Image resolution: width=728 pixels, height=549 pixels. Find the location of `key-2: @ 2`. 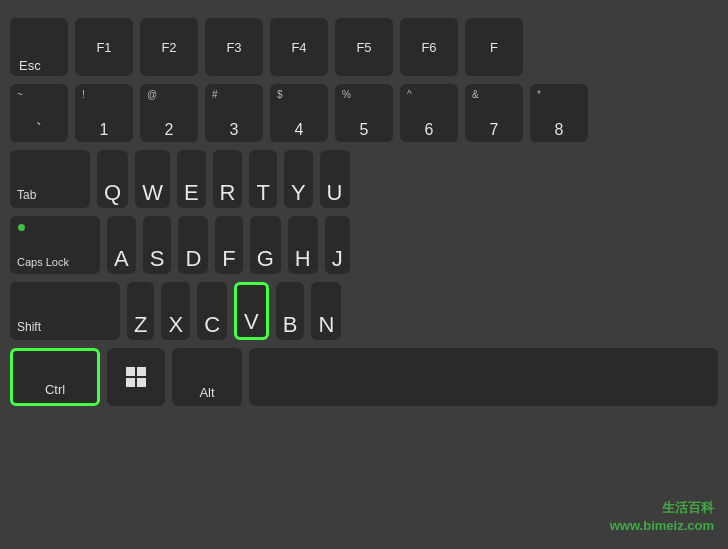

key-2: @ 2 is located at coordinates (169, 113).